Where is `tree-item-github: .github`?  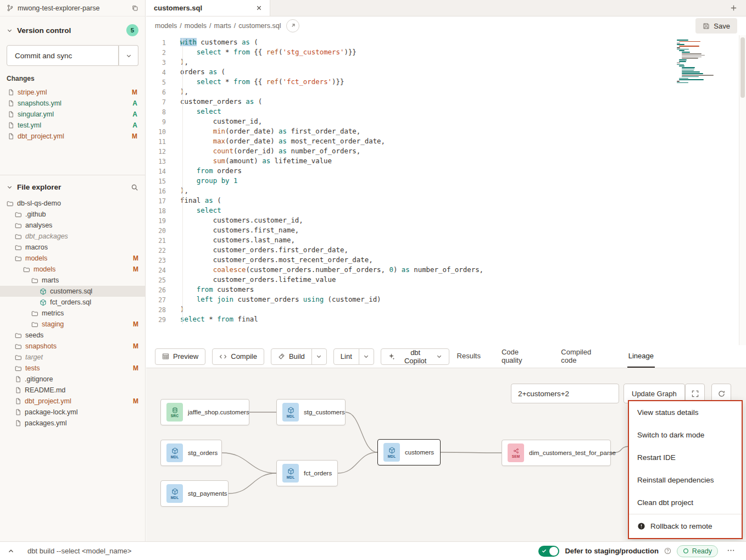 tree-item-github: .github is located at coordinates (73, 214).